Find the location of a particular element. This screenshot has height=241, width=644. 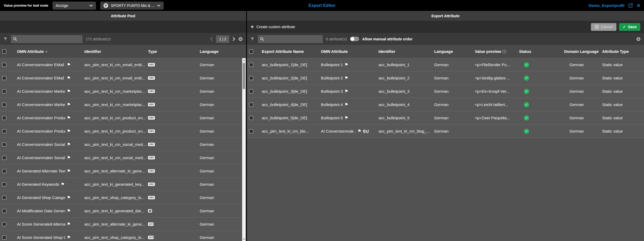

export-attribute-name: acc_pim_text_ki_cm_blo... is located at coordinates (289, 131).